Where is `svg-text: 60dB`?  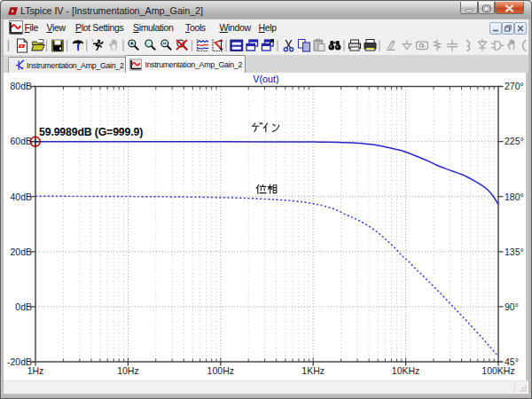
svg-text: 60dB is located at coordinates (21, 141).